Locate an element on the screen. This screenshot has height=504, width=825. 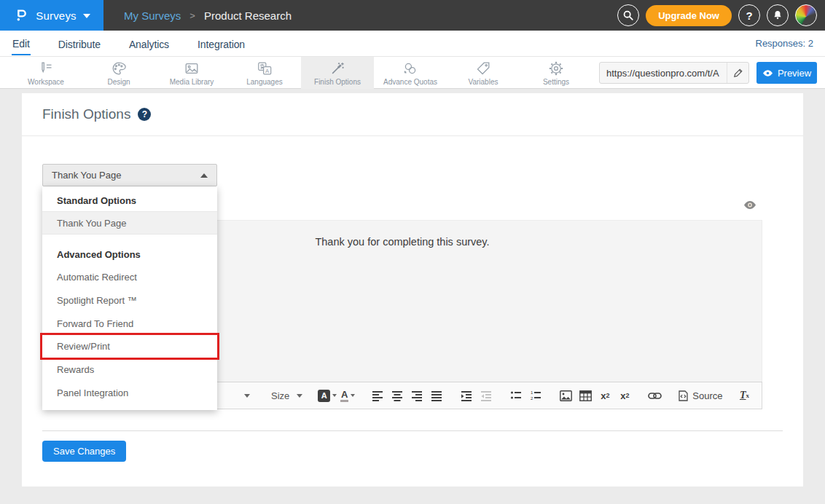
breadcrumb: My Surveys > Product Research is located at coordinates (208, 16).